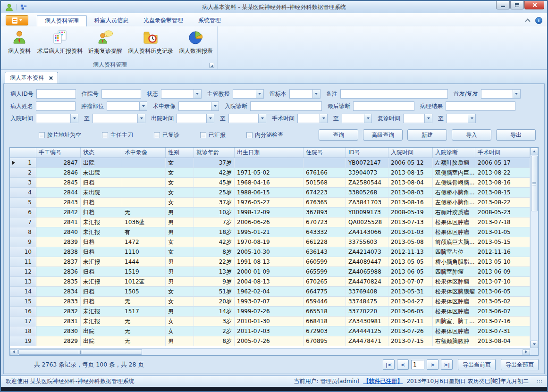 The image size is (548, 392). I want to click on software-registered-link: 【软件已注册】, so click(383, 381).